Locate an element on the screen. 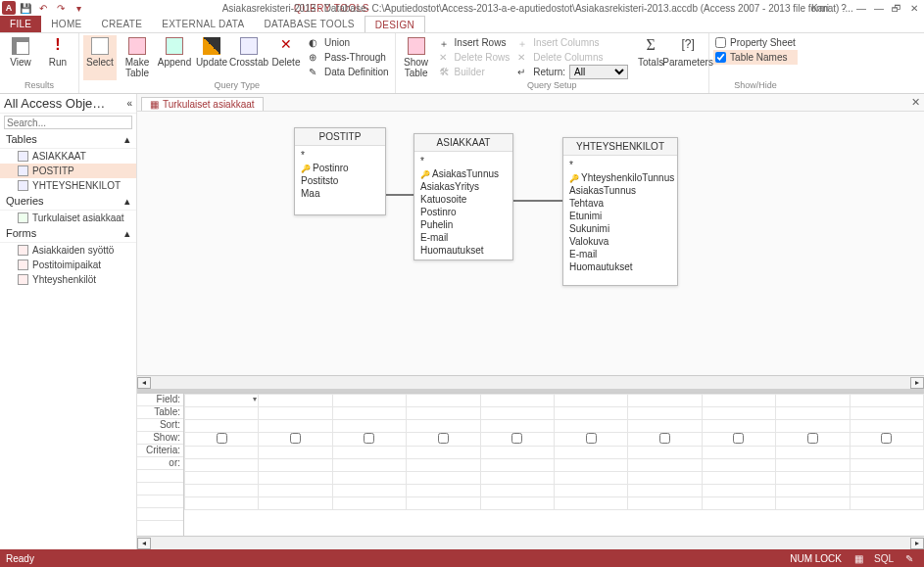 The width and height of the screenshot is (924, 567). tab-file: FILE is located at coordinates (21, 24).